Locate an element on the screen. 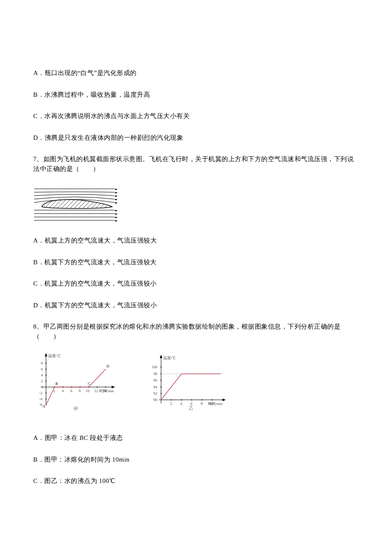 Image resolution: width=392 pixels, height=555 pixels. svg-text: -6 is located at coordinates (41, 405).